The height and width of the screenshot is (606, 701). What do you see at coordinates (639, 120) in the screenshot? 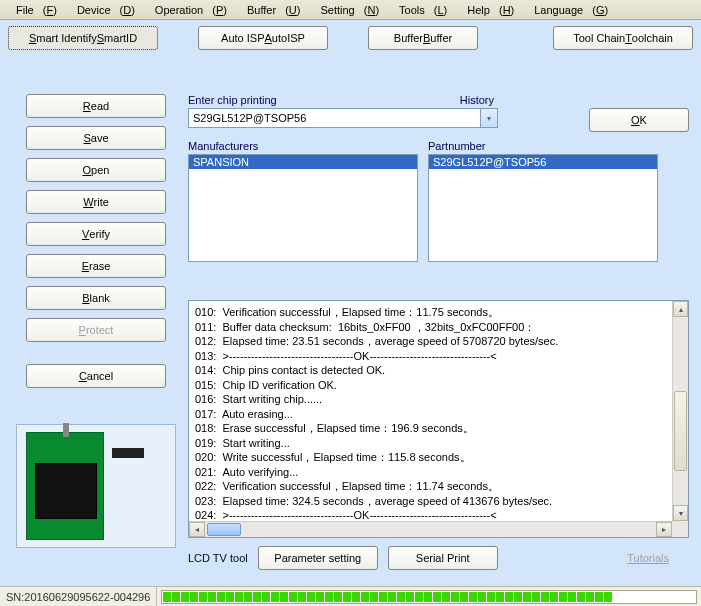
I see `ok-button: OK` at bounding box center [639, 120].